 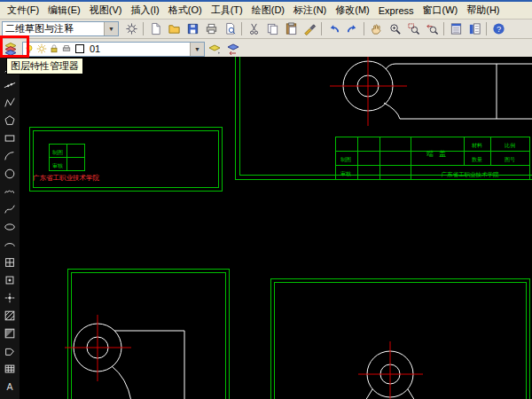 What do you see at coordinates (291, 28) in the screenshot?
I see `paste-button` at bounding box center [291, 28].